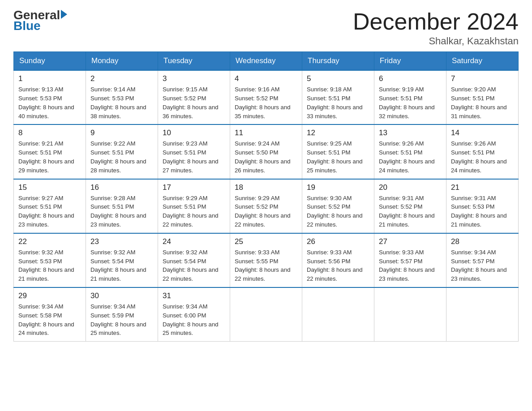  I want to click on day-number: 19, so click(338, 188).